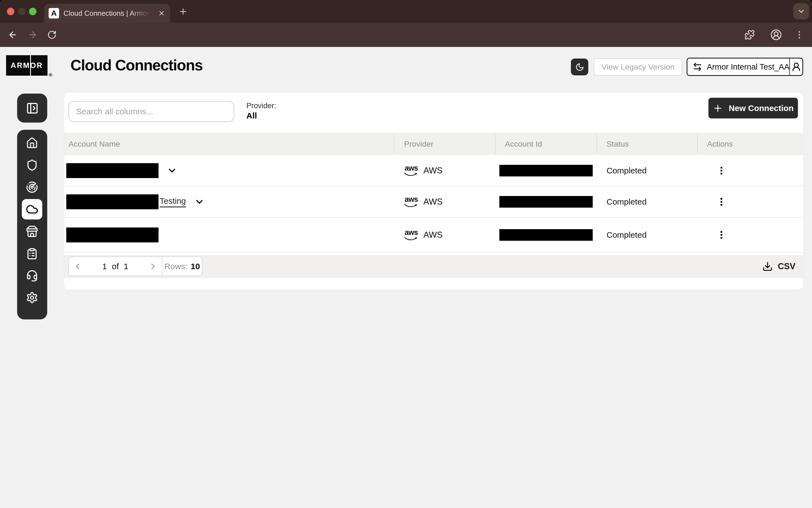 The image size is (812, 508). What do you see at coordinates (32, 165) in the screenshot?
I see `sidebar-item-security` at bounding box center [32, 165].